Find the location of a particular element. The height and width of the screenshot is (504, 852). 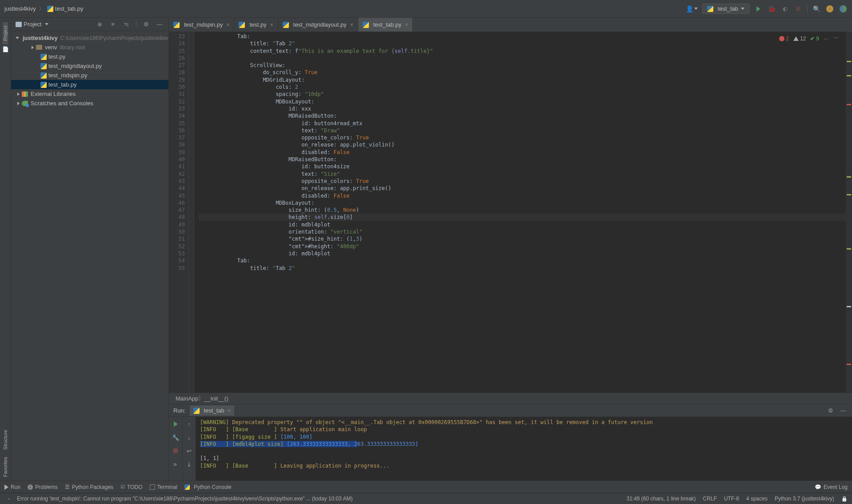

chevron-up-icon: ︿ is located at coordinates (826, 38).